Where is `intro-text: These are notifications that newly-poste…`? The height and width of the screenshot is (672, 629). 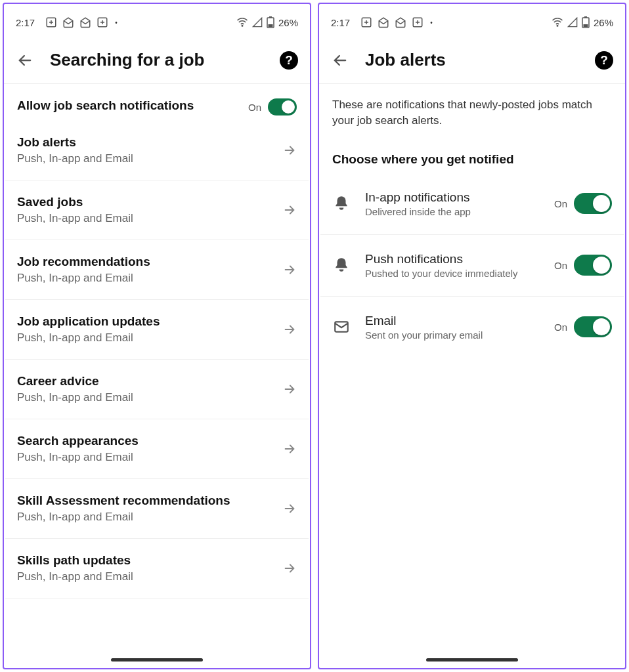 intro-text: These are notifications that newly-poste… is located at coordinates (472, 110).